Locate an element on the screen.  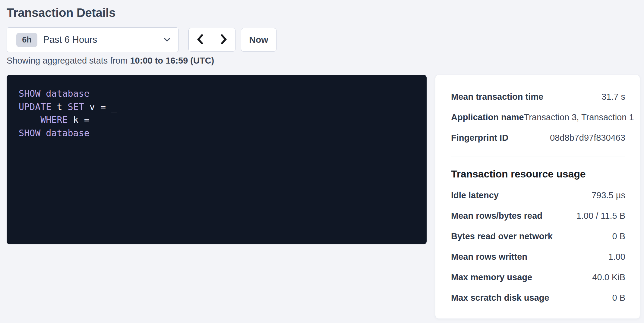
stat-label: Application name is located at coordinates (488, 118).